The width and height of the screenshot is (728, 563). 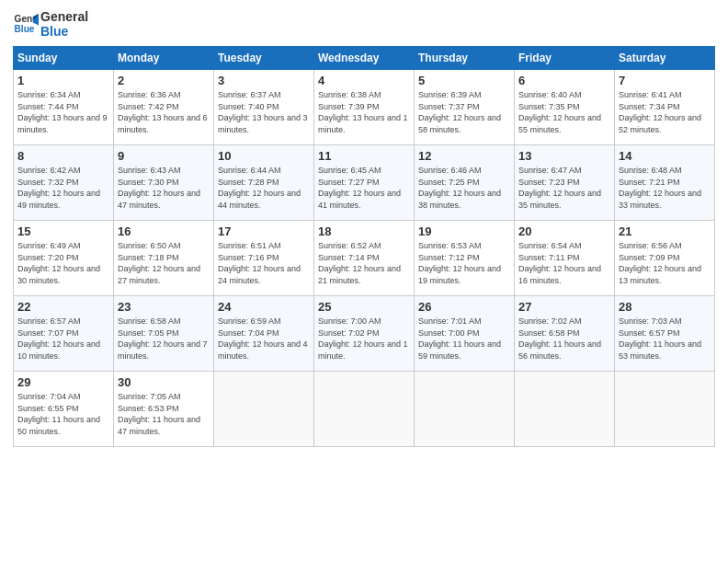 I want to click on day-number: 22, so click(x=63, y=307).